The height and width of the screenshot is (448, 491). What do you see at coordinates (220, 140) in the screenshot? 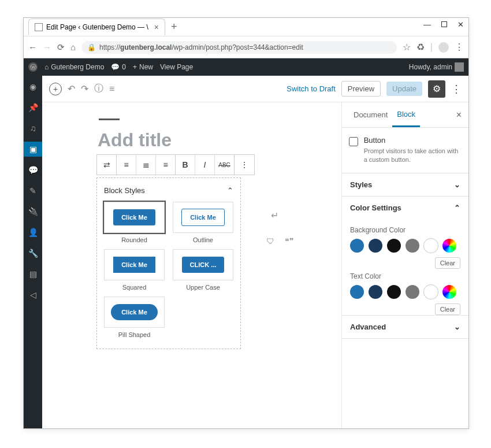
I see `post-title-input: Add title` at bounding box center [220, 140].